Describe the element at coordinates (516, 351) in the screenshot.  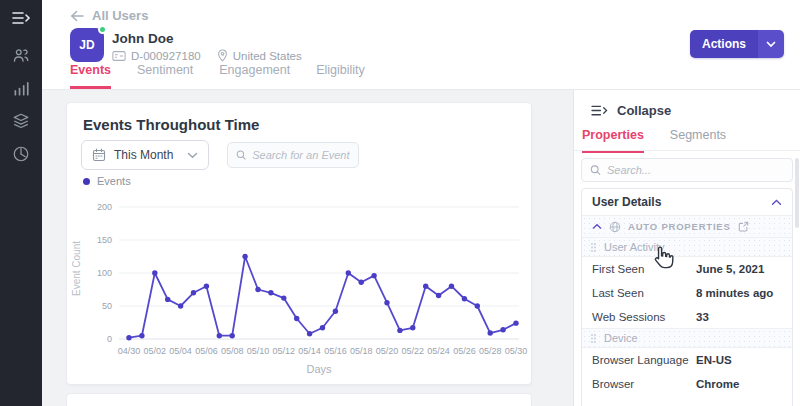
I see `svg-text: 05/30` at that location.